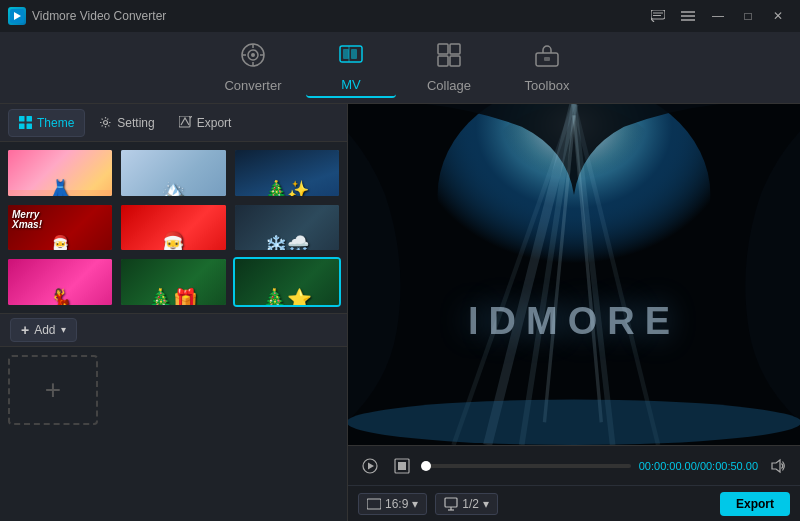  Describe the element at coordinates (126, 123) in the screenshot. I see `subtab-setting: Setting` at that location.